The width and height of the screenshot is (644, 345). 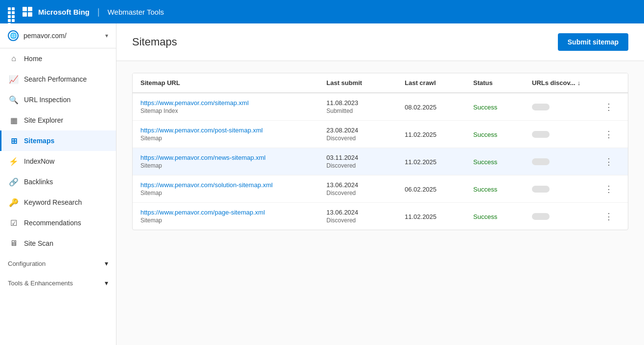 What do you see at coordinates (58, 223) in the screenshot?
I see `sidebar-item-recommendations: ☑ Recommendations` at bounding box center [58, 223].